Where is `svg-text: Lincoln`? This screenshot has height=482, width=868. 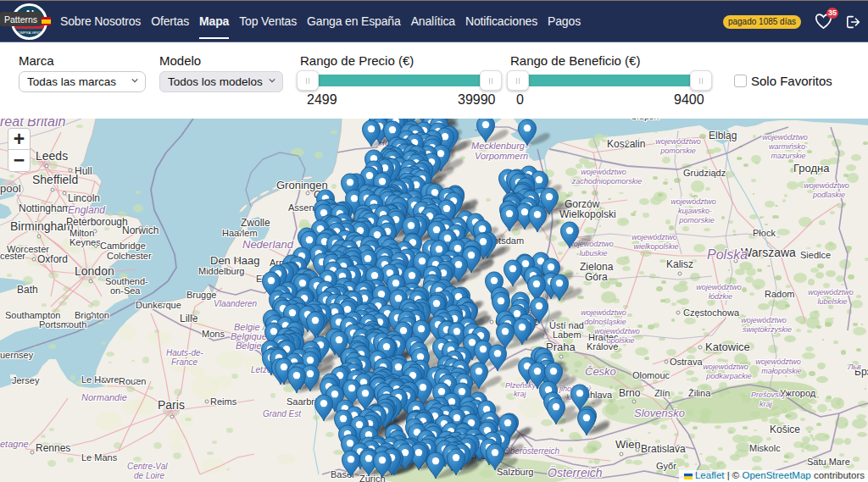 svg-text: Lincoln is located at coordinates (84, 198).